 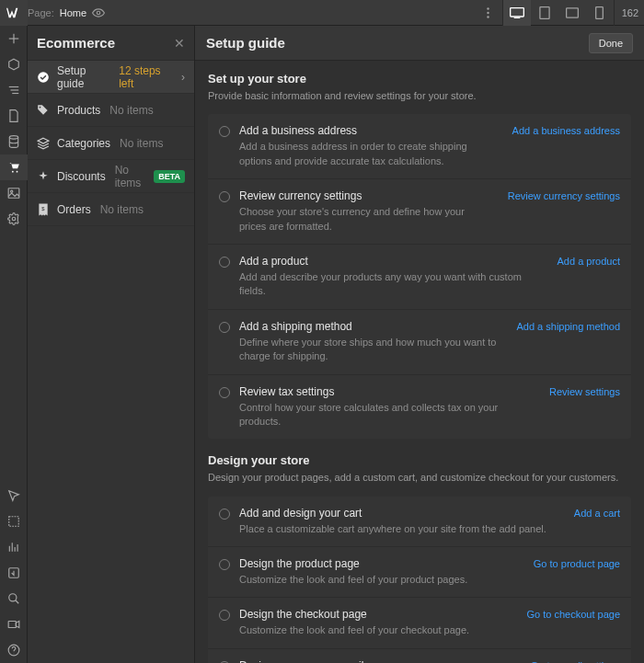 I want to click on viewport-mobile-icon, so click(x=600, y=13).